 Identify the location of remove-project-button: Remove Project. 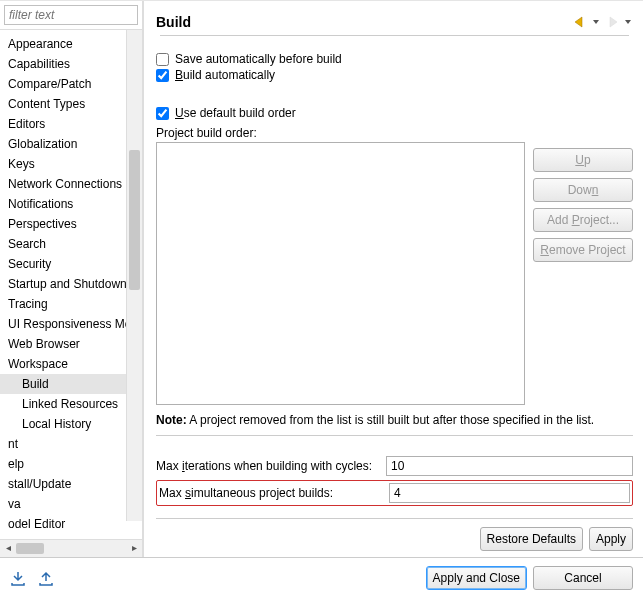
(583, 250).